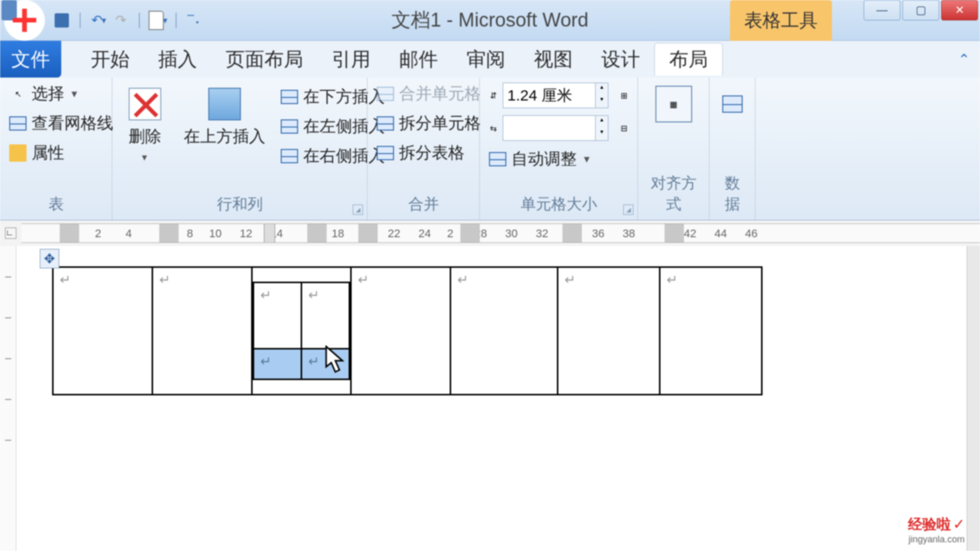  Describe the element at coordinates (264, 59) in the screenshot. I see `tab-page-layout: 页面布局` at that location.